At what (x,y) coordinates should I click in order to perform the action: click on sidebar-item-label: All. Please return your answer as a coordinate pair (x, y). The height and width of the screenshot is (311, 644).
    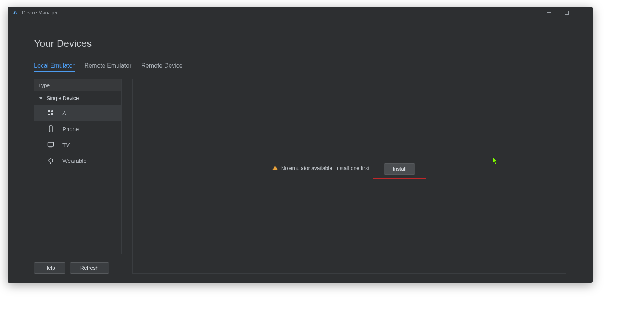
    Looking at the image, I should click on (66, 113).